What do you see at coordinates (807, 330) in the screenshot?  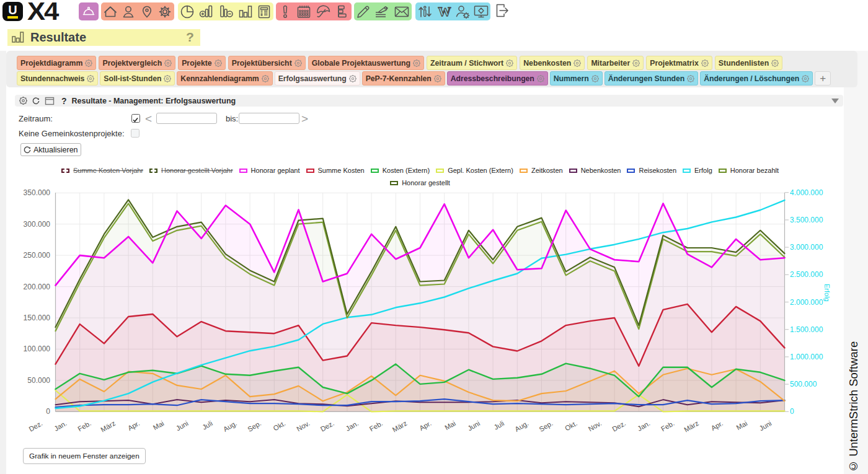 I see `svg-text: 1.500.000` at bounding box center [807, 330].